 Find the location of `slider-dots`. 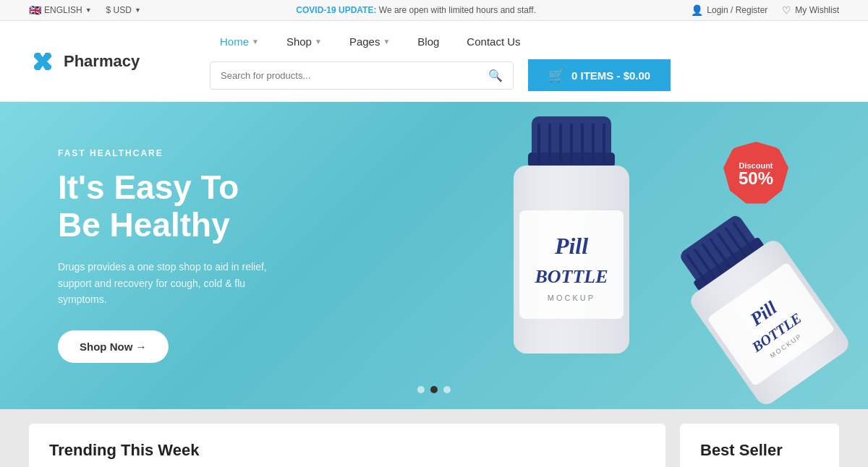

slider-dots is located at coordinates (434, 390).